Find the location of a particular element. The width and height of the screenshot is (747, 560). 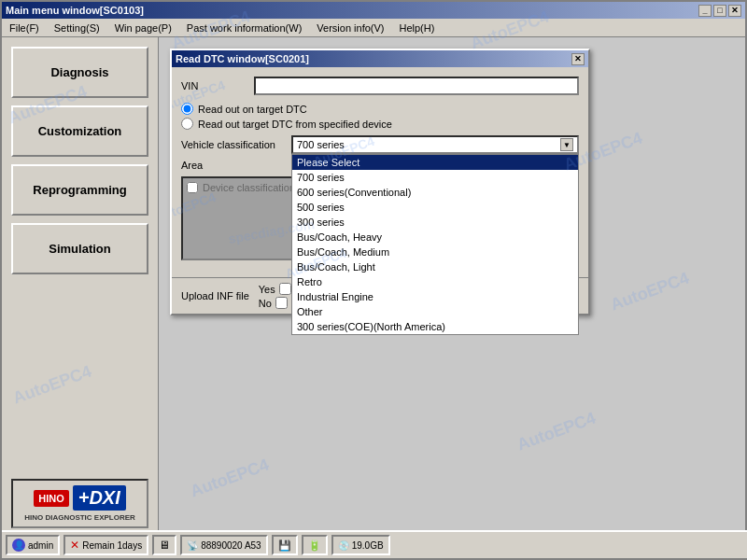

device-id-text: 88890020 A53 is located at coordinates (232, 545).